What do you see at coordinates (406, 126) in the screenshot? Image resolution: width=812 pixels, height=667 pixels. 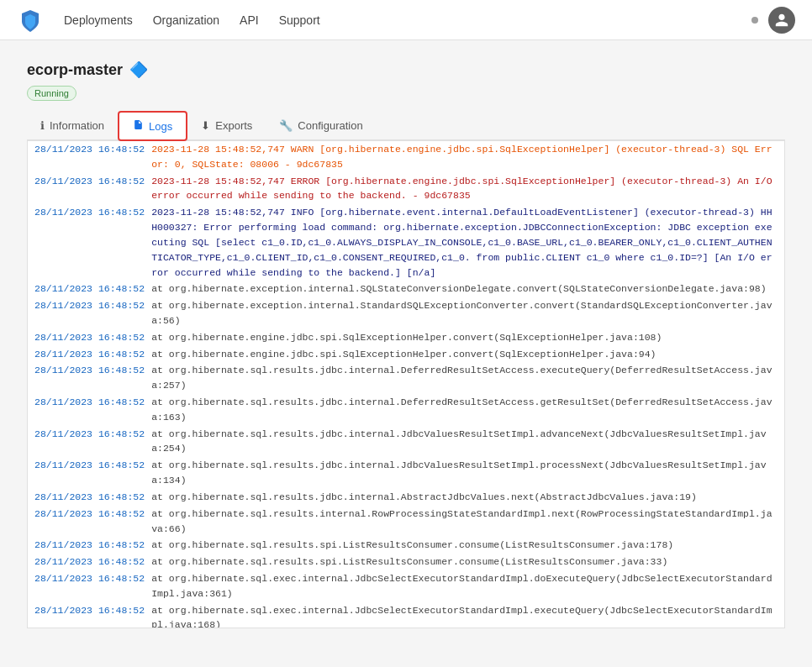 I see `tab-bar: ℹ Information Logs ⬇ Exports 🔧 Configura…` at bounding box center [406, 126].